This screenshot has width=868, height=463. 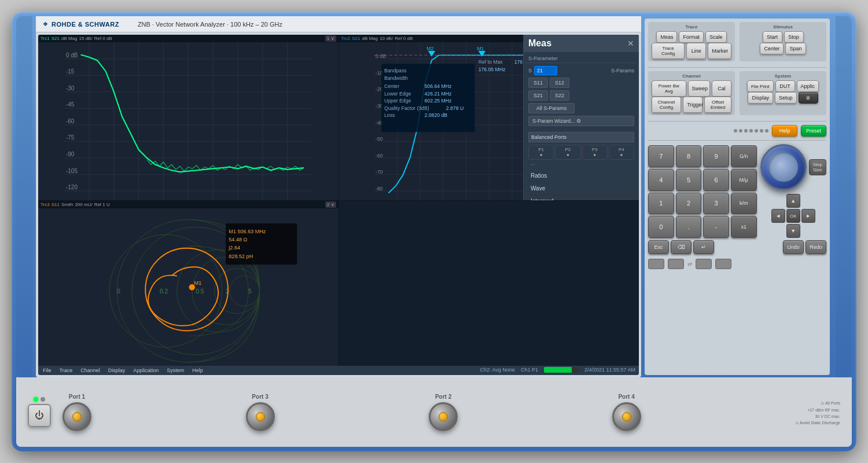 I want to click on trace-config-button: Trace Config, so click(x=668, y=51).